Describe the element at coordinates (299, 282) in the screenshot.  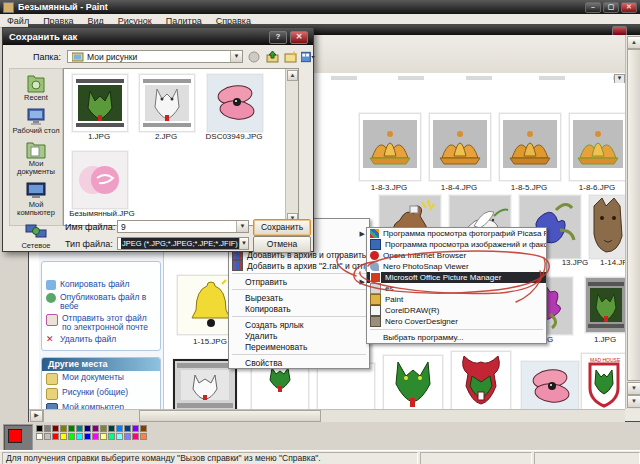
I see `context-send-to: Отправить ▶` at that location.